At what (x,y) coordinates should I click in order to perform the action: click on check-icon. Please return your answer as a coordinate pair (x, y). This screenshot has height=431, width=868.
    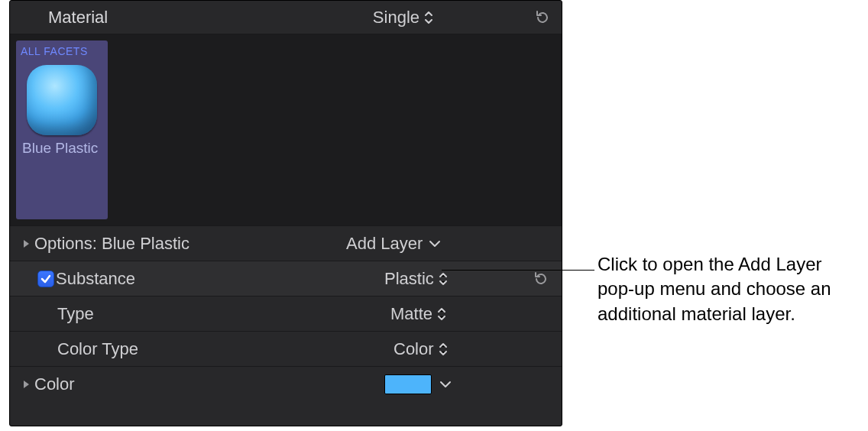
    Looking at the image, I should click on (46, 279).